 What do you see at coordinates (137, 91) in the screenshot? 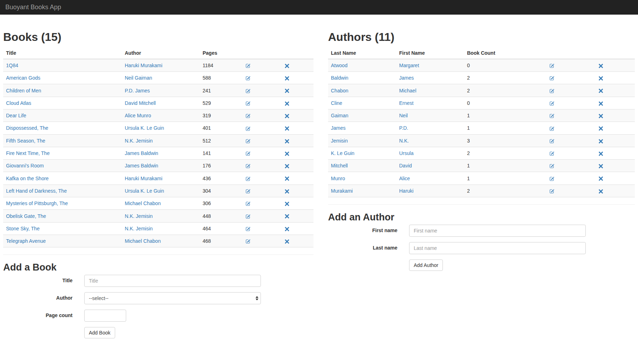
I see `book-author-link: P.D. James` at bounding box center [137, 91].